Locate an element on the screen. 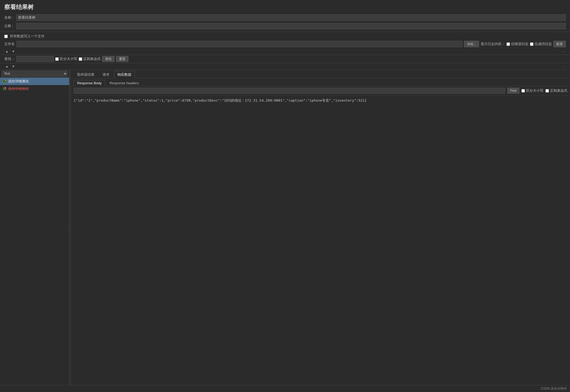 The image size is (570, 392). left-panel-toolbar: Text is located at coordinates (35, 74).